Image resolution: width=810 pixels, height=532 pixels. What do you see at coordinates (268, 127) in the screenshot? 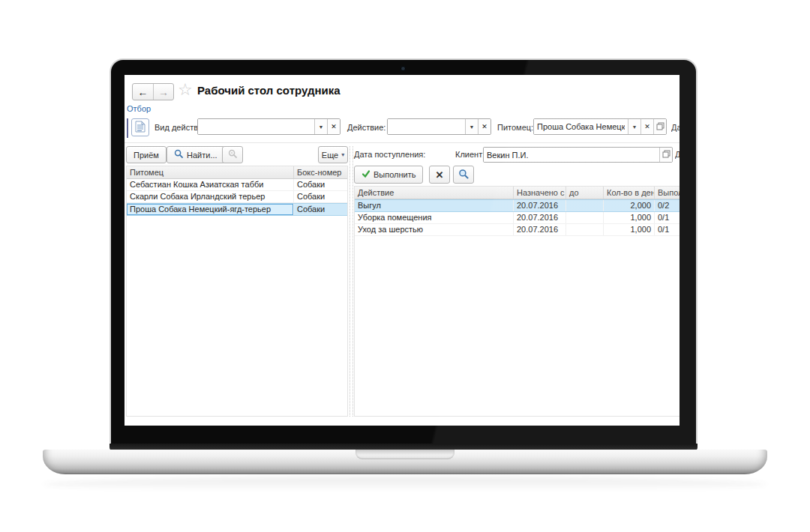
I see `action-kind-combo: ▼ ✕` at bounding box center [268, 127].